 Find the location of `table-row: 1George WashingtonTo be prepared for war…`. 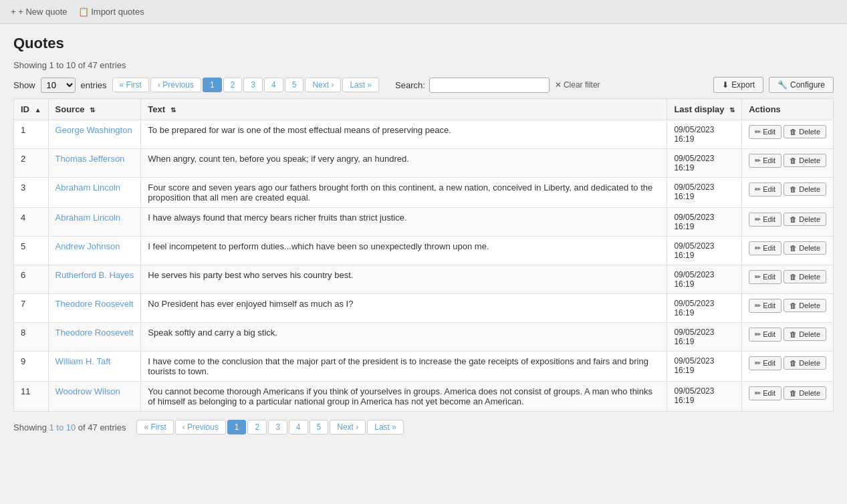

table-row: 1George WashingtonTo be prepared for war… is located at coordinates (424, 135).